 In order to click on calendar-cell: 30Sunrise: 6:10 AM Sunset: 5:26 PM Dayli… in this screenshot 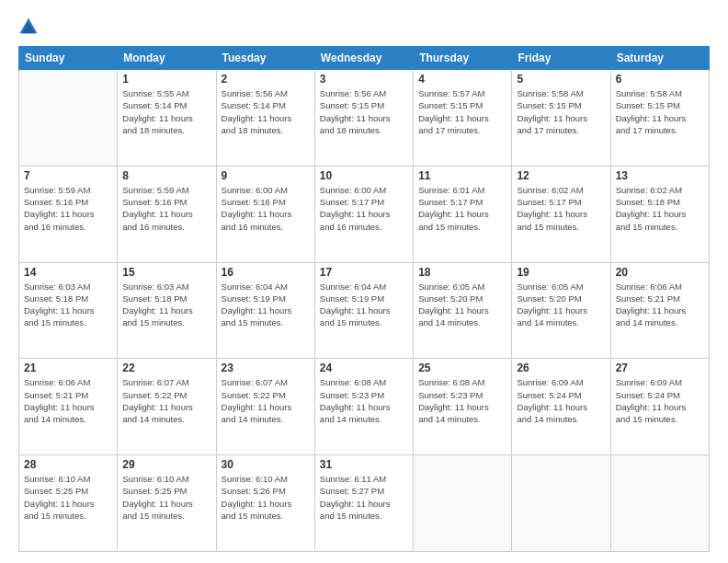, I will do `click(265, 504)`.